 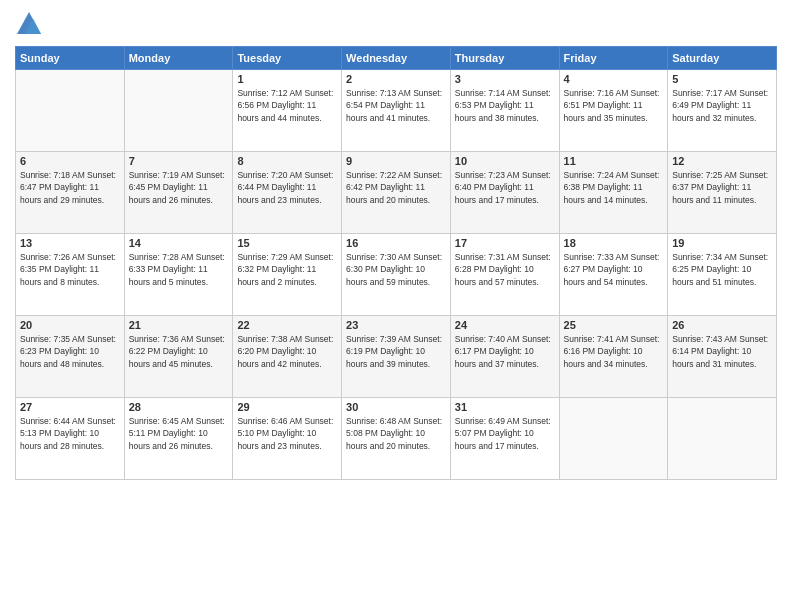 I want to click on week-row-3: 20Sunrise: 7:35 AM Sunset: 6:23 PM Dayli…, so click(x=396, y=357).